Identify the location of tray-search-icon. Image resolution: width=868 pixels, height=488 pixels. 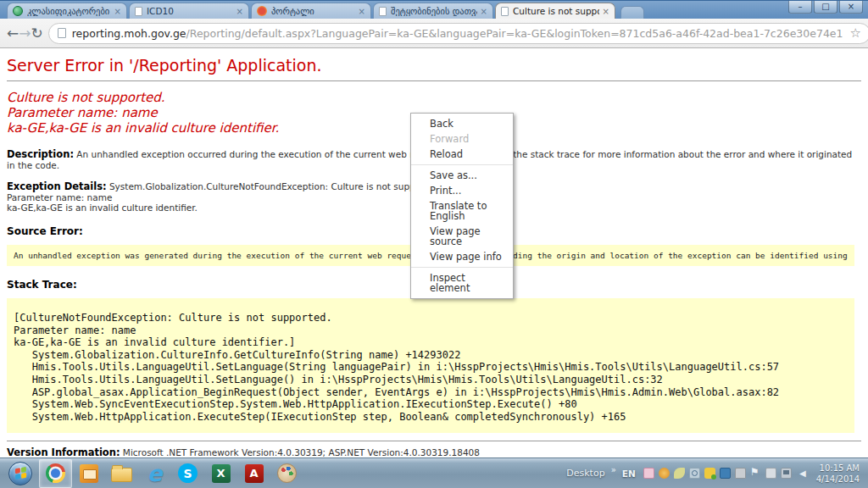
(695, 473).